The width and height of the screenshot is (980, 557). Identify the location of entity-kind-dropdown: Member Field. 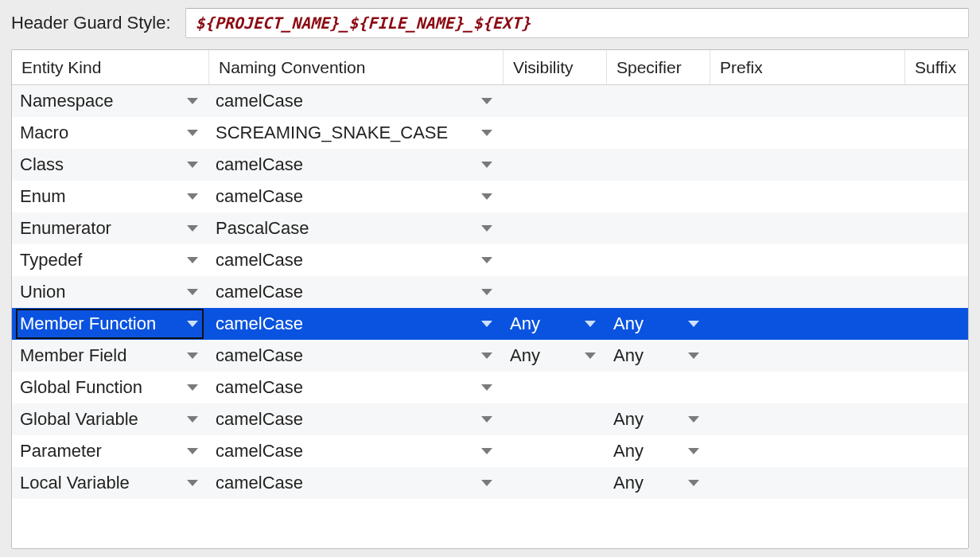
(110, 356).